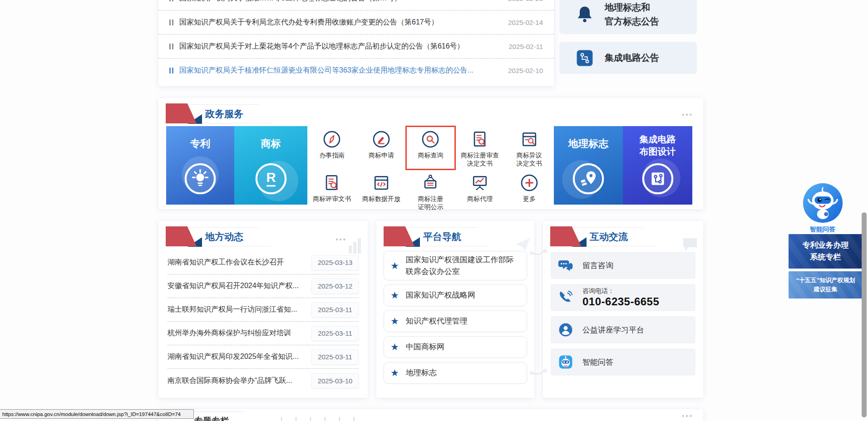 This screenshot has width=868, height=421. What do you see at coordinates (823, 203) in the screenshot?
I see `ai-mascot-button` at bounding box center [823, 203].